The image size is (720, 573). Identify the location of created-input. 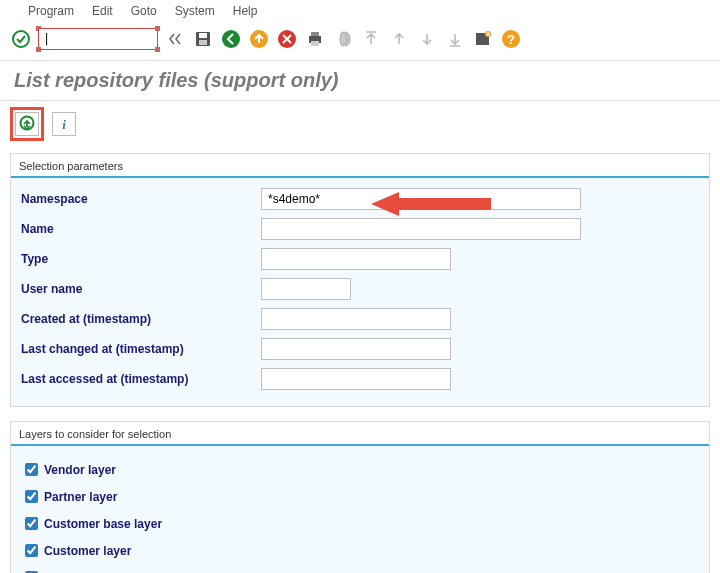
(356, 319).